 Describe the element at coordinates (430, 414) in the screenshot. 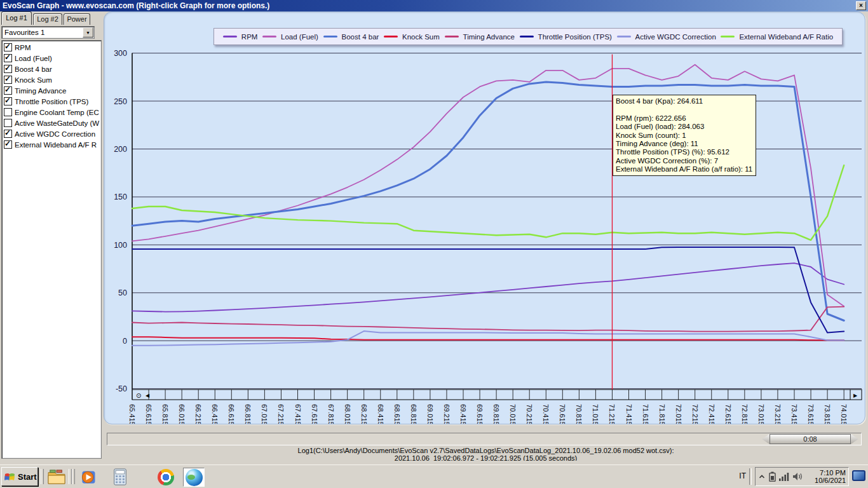

I see `x-tick-label: 69.015` at that location.